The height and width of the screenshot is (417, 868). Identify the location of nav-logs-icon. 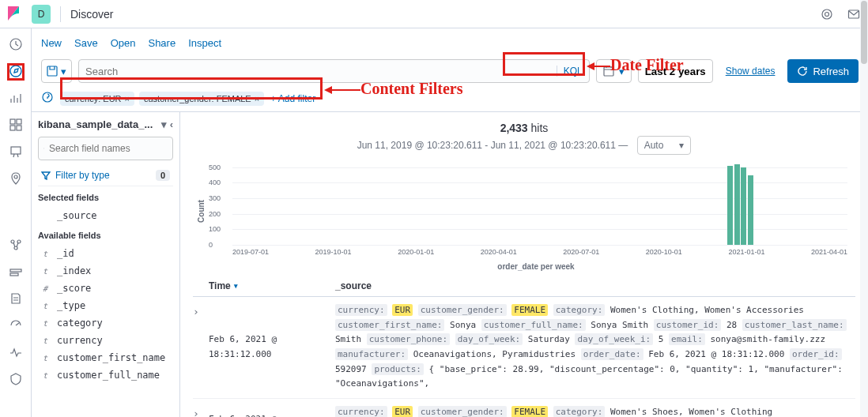
(16, 299).